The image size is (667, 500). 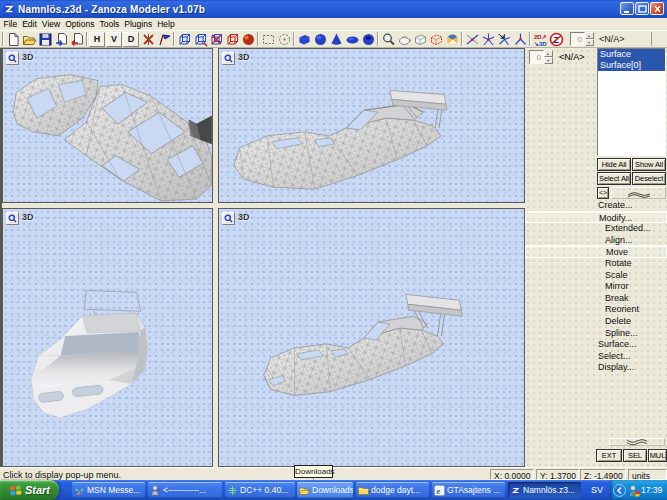 I want to click on primitive-torus-button, so click(x=368, y=39).